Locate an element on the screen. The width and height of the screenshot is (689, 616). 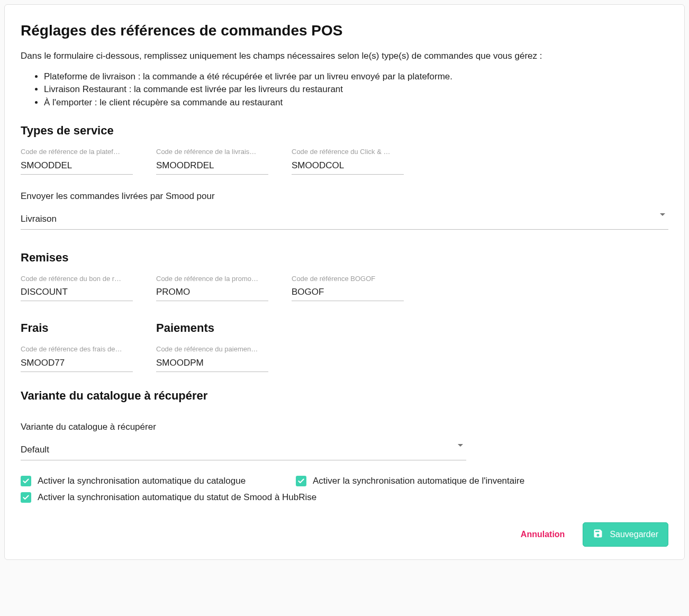
coupon-ref-label: Code de référence du bon de r… is located at coordinates (77, 279).